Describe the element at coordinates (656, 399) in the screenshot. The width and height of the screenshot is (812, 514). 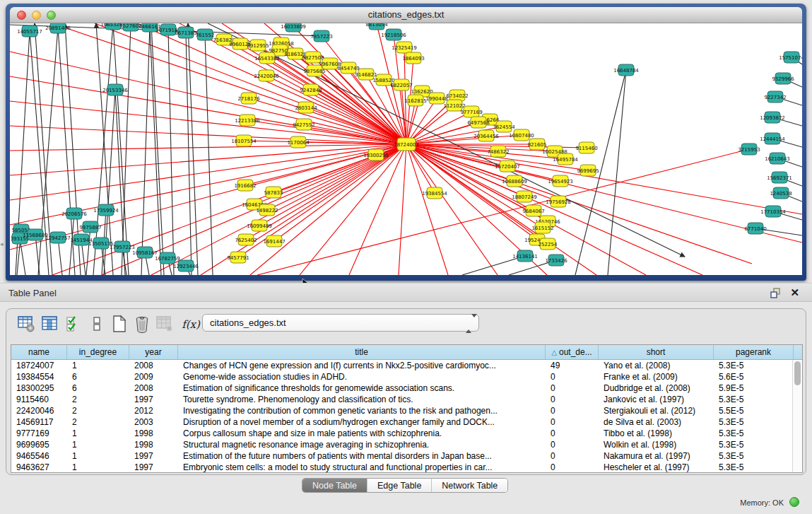
I see `table-cell: Jankovic et al. (1997)` at that location.